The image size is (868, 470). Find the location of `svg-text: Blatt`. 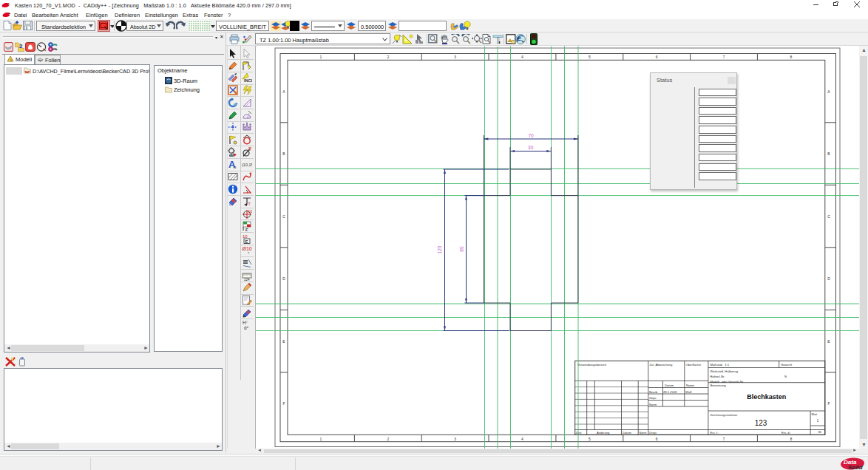

svg-text: Blatt is located at coordinates (815, 415).